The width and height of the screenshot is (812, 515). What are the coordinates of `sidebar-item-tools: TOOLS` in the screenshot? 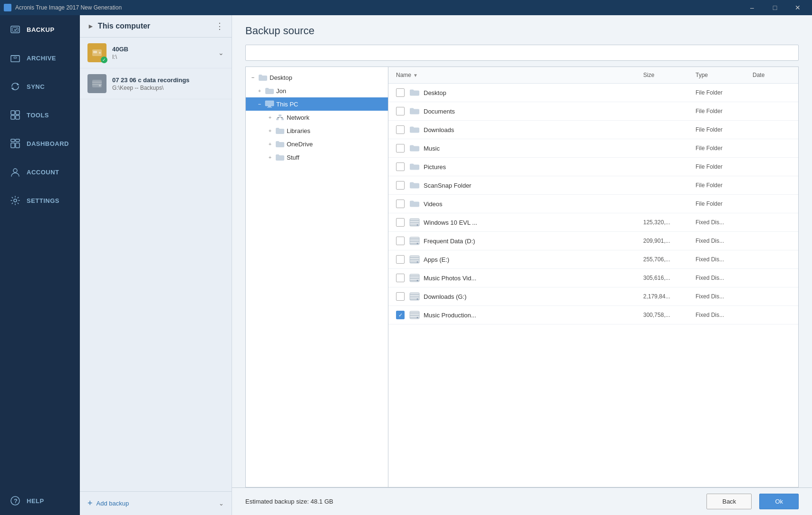 It's located at (40, 115).